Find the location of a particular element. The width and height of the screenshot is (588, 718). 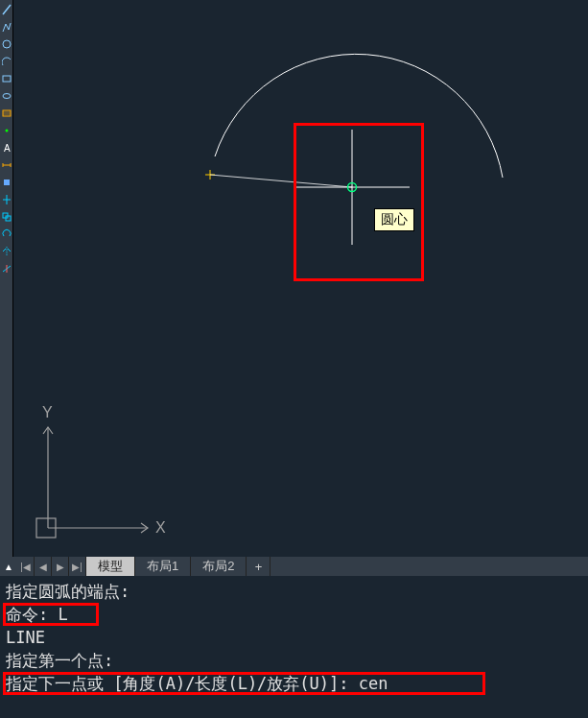

tool-hatch is located at coordinates (7, 113).